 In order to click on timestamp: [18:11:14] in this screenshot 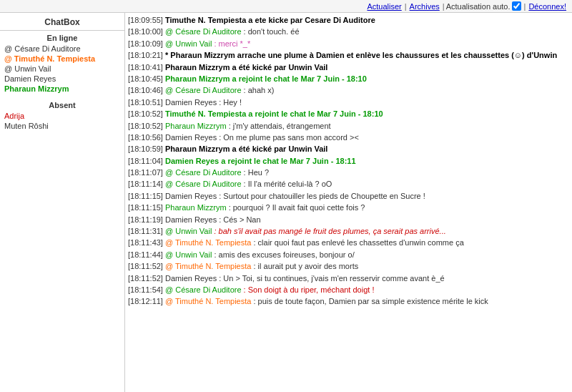, I will do `click(147, 184)`.